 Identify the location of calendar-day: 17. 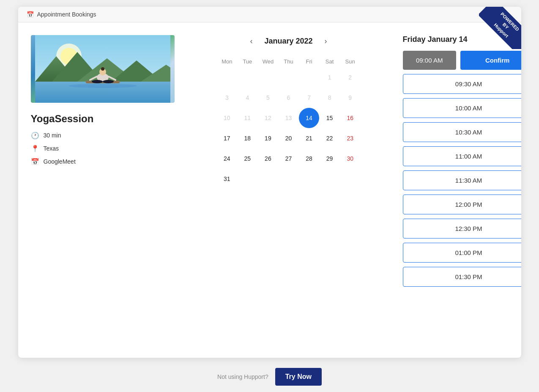
(227, 138).